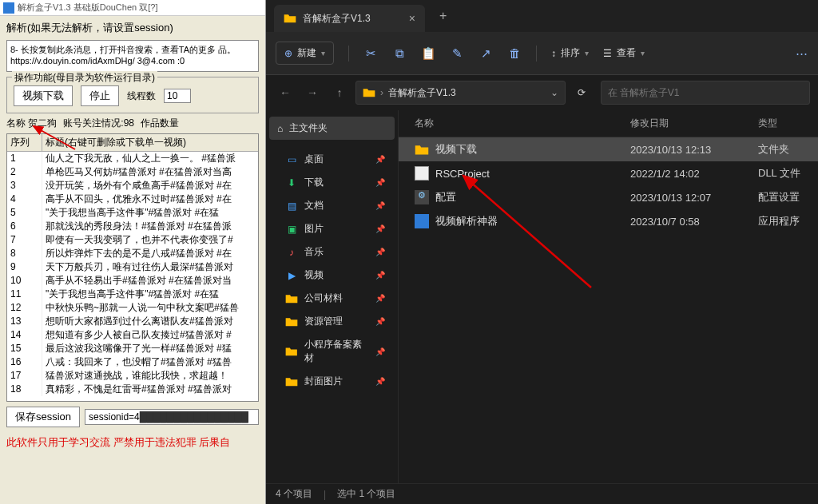 Image resolution: width=818 pixels, height=504 pixels. What do you see at coordinates (399, 54) in the screenshot?
I see `copy-icon: ⧉` at bounding box center [399, 54].